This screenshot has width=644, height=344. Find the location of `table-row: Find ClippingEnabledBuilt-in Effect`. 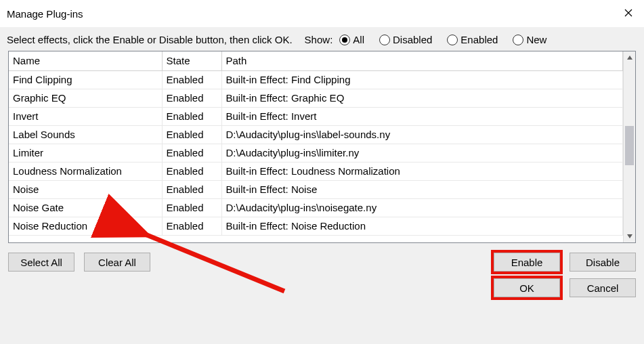

table-row: Find ClippingEnabledBuilt-in Effect is located at coordinates (316, 80).